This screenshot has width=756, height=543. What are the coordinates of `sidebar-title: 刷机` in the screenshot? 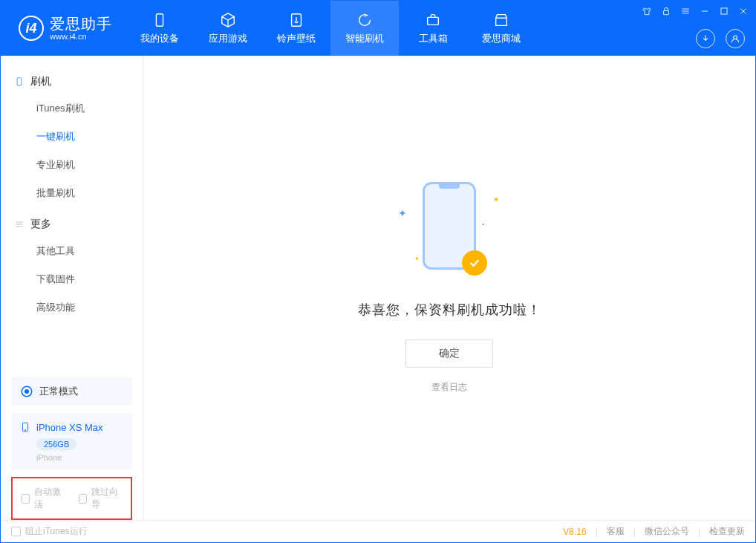 It's located at (41, 82).